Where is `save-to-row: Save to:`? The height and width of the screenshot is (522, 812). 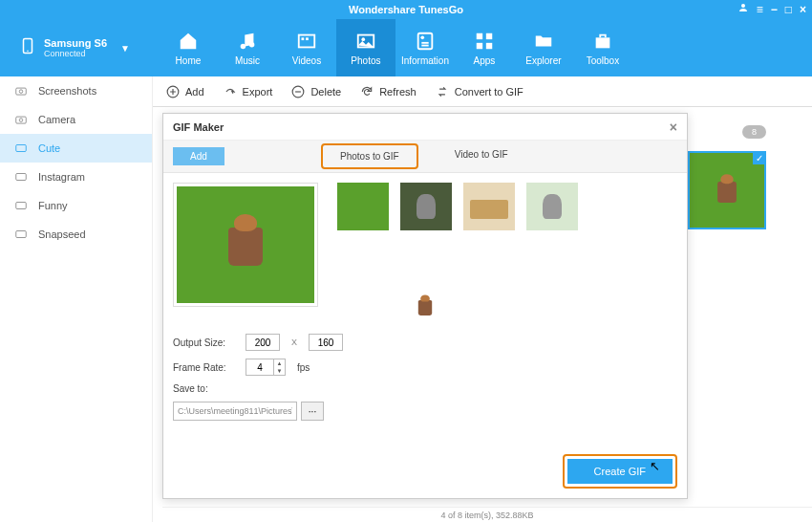 save-to-row: Save to: is located at coordinates (258, 388).